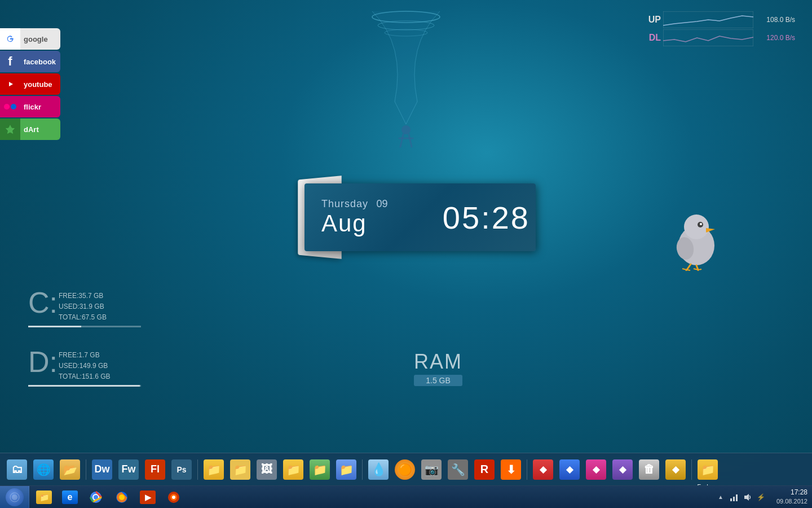  What do you see at coordinates (10, 62) in the screenshot?
I see `facebook-icon: f` at bounding box center [10, 62].